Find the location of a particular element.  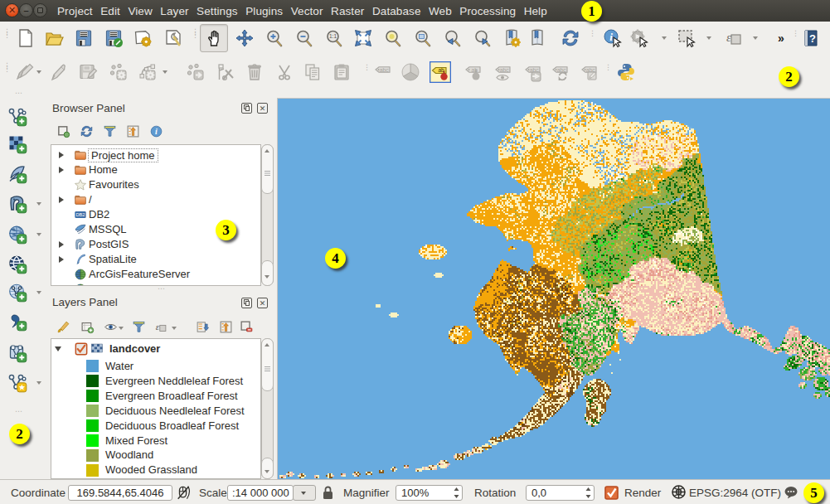

svg-text: ab is located at coordinates (475, 70).